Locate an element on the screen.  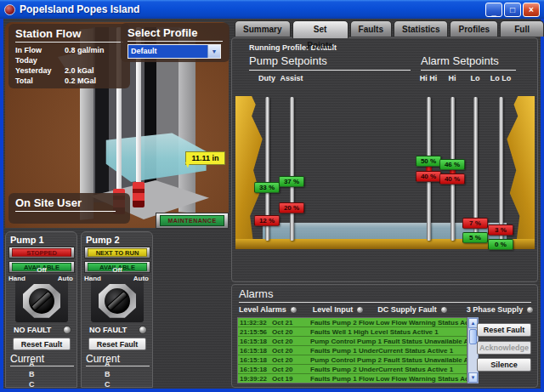
scrollbar-thumb is located at coordinates (473, 337).